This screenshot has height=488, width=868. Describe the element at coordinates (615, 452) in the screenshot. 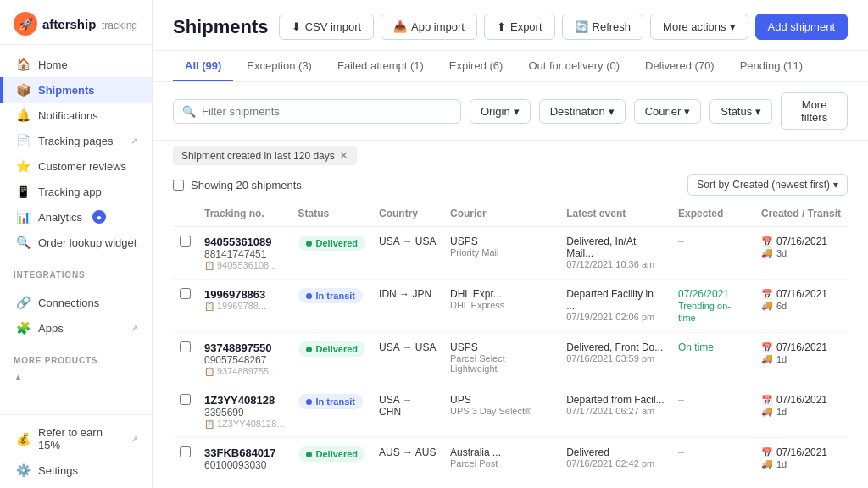

I see `latest-event-text: Delivered` at that location.